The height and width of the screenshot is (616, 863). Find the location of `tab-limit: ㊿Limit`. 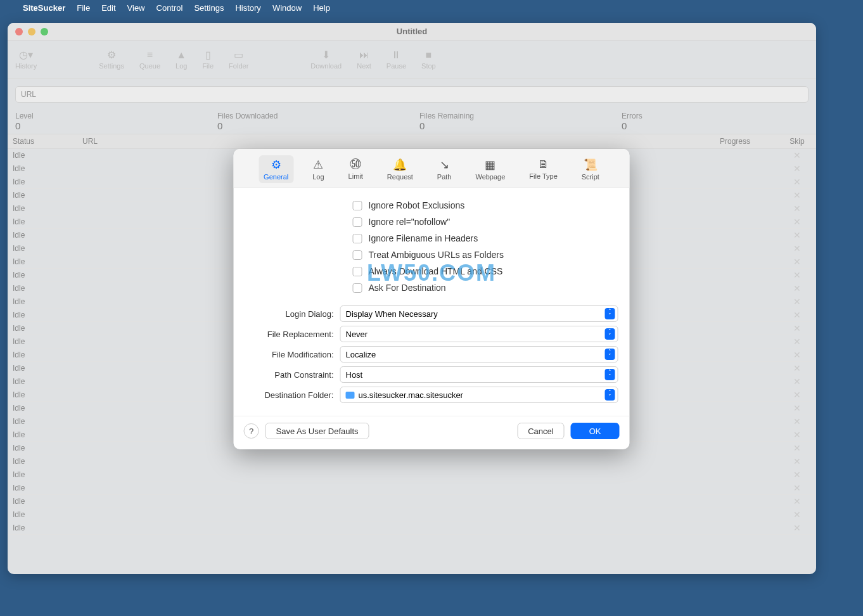

tab-limit: ㊿Limit is located at coordinates (356, 169).